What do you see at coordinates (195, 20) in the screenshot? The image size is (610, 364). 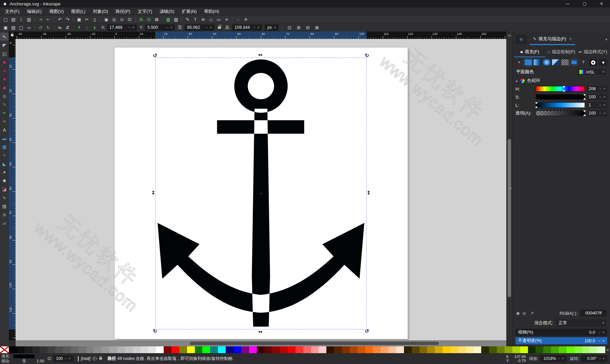 I see `text-dialog-icon: T` at bounding box center [195, 20].